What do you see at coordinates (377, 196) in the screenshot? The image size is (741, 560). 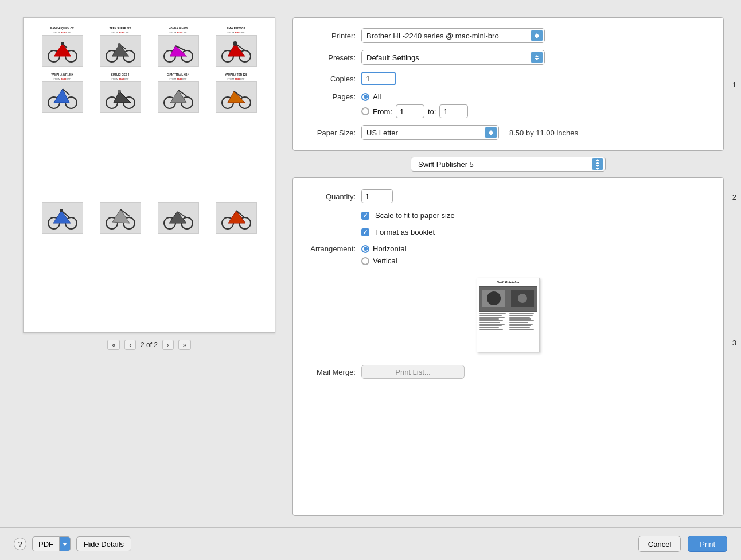 I see `quantity-input` at bounding box center [377, 196].